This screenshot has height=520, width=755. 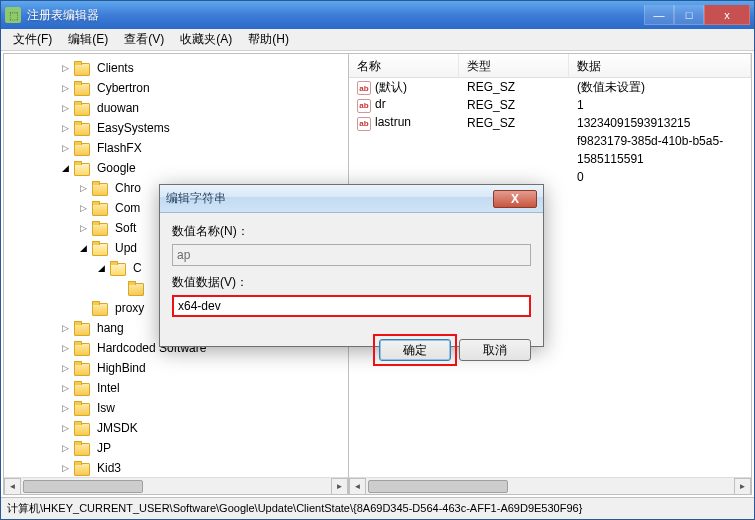 What do you see at coordinates (138, 268) in the screenshot?
I see `tree-label: C` at bounding box center [138, 268].